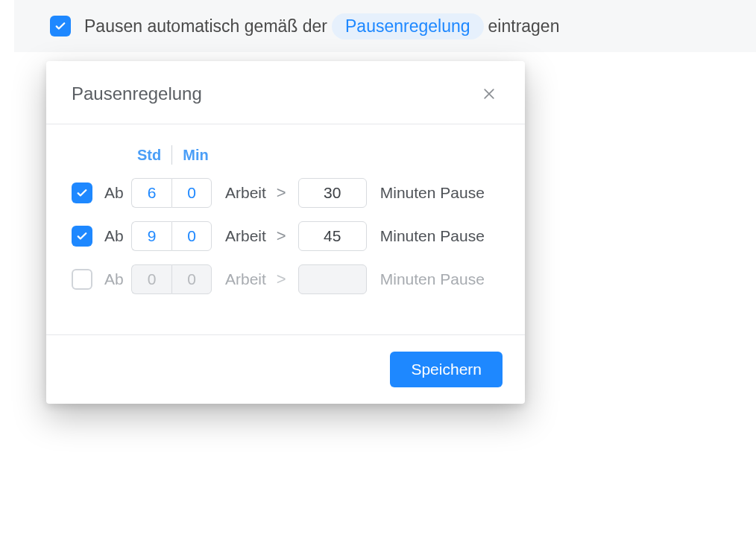 The width and height of the screenshot is (756, 546). What do you see at coordinates (286, 236) in the screenshot?
I see `rule-row: Ab 9 0 Arbeit > 45 Minuten Pause` at bounding box center [286, 236].